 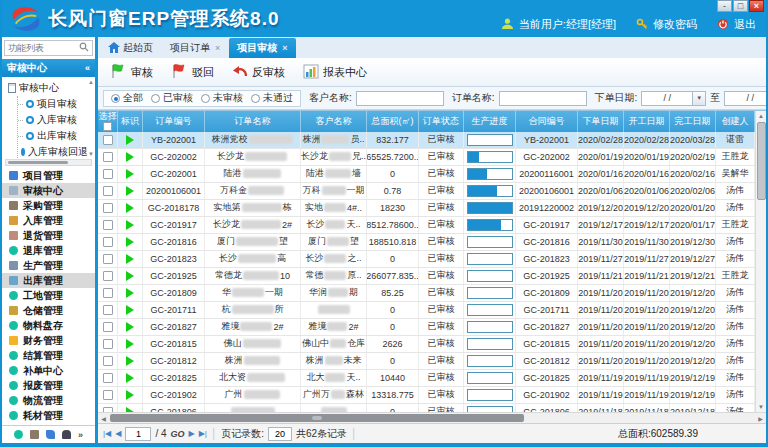 I want to click on table-row: GC-201711 杭所 0 已审核 GC-201711 2019/11/20 …, so click(x=426, y=310).